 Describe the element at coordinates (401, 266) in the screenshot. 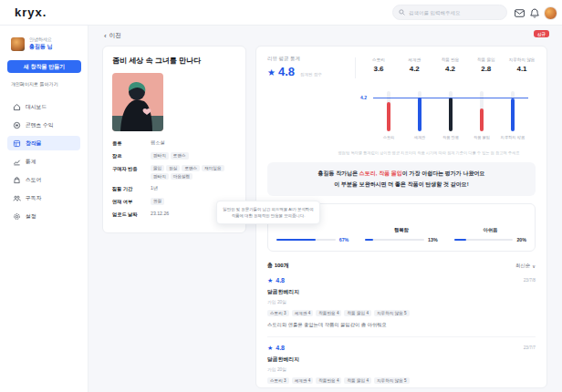

I see `reviews-header: 총 100개 최신순 ∨` at that location.